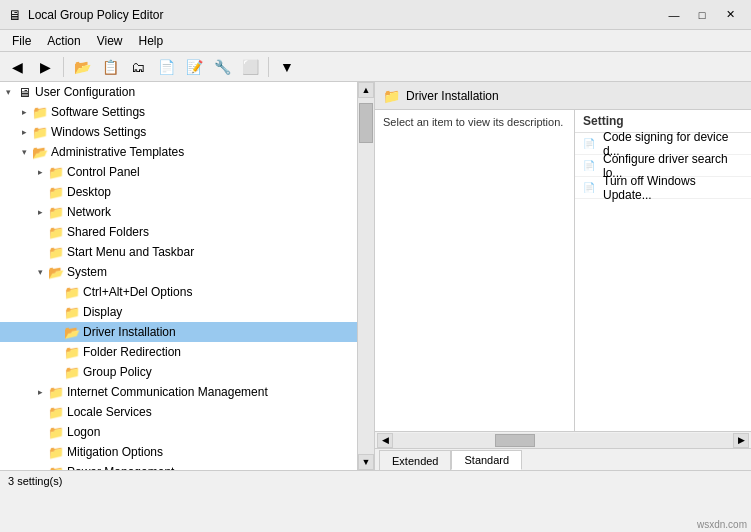  What do you see at coordinates (56, 192) in the screenshot?
I see `node-icon-desktop: 📁` at bounding box center [56, 192].